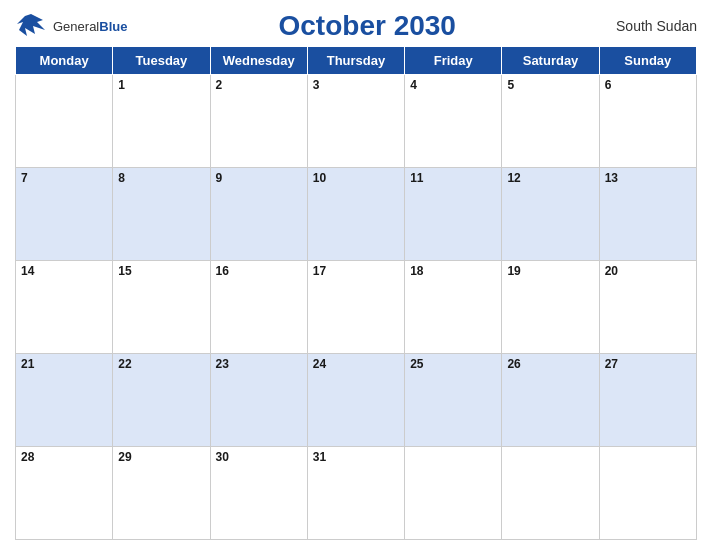  Describe the element at coordinates (514, 178) in the screenshot. I see `day-number: 12` at that location.